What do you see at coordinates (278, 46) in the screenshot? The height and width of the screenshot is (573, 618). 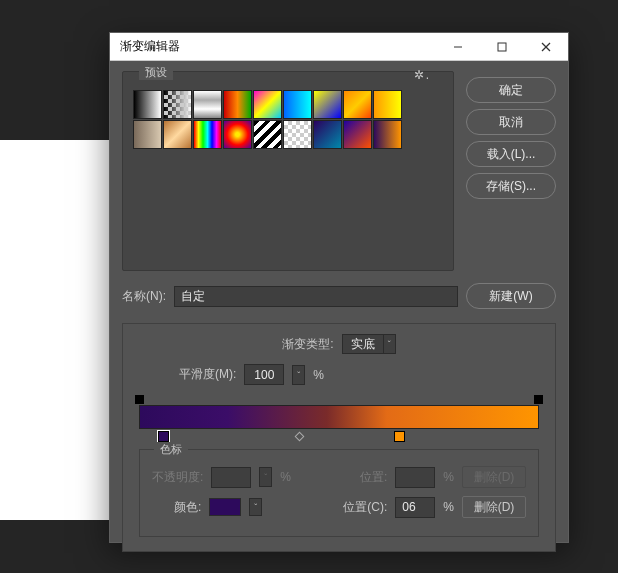 I see `window-title: 渐变编辑器` at bounding box center [278, 46].